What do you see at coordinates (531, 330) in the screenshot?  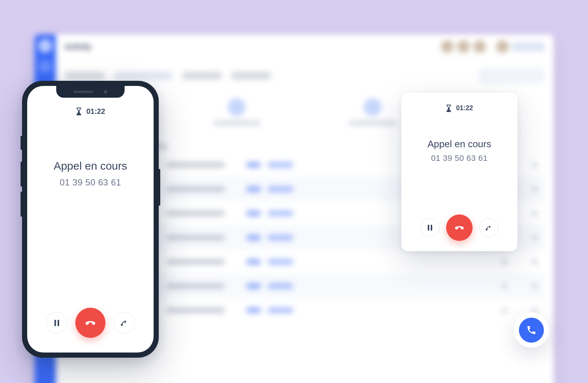 I see `dial-fab-container` at bounding box center [531, 330].